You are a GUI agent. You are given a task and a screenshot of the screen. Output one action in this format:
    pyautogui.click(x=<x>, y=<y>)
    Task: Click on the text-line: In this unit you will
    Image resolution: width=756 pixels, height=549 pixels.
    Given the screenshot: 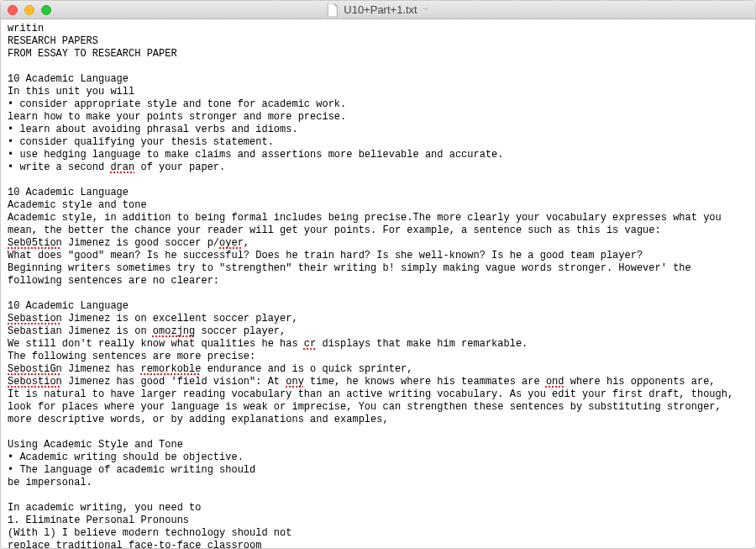 What is the action you would take?
    pyautogui.click(x=378, y=92)
    